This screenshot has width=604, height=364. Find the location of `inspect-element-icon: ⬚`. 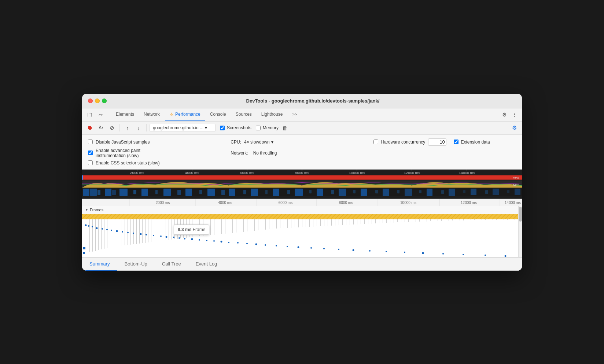

inspect-element-icon: ⬚ is located at coordinates (89, 115).